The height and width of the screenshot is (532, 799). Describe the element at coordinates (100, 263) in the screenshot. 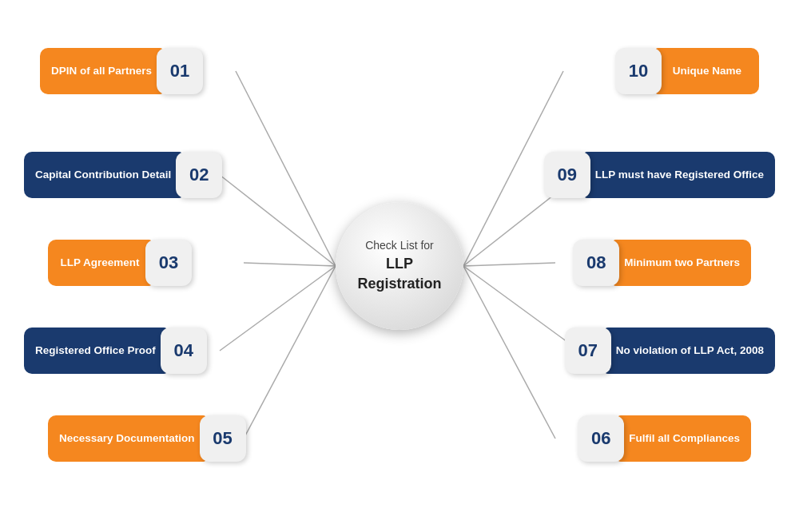

I see `item-03-label: LLP Agreement` at that location.